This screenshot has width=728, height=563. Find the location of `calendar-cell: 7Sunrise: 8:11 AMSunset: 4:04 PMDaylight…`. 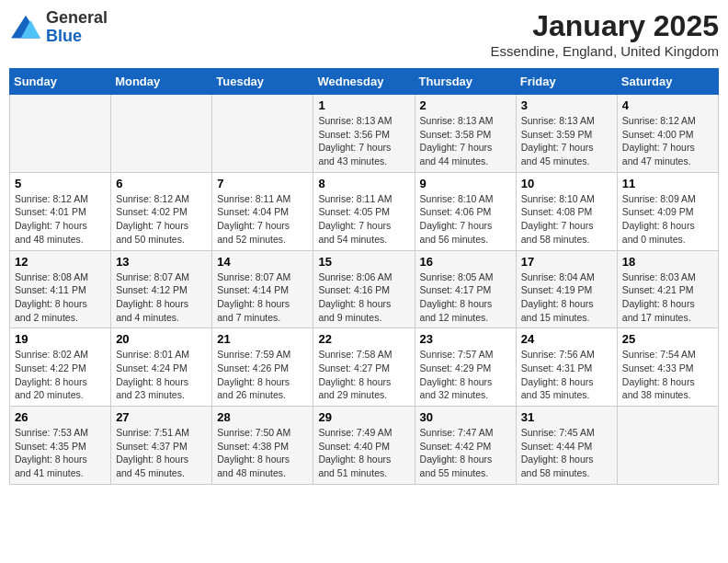

calendar-cell: 7Sunrise: 8:11 AMSunset: 4:04 PMDaylight… is located at coordinates (263, 212).